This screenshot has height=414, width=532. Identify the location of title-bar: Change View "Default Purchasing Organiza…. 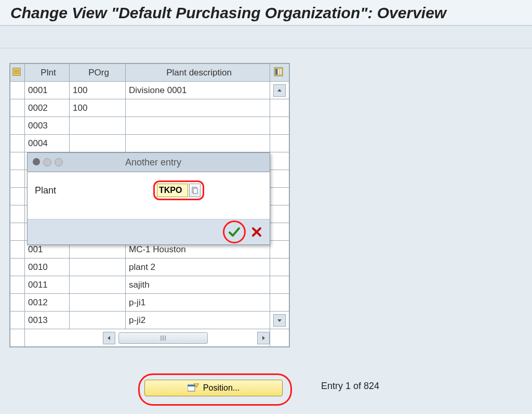
(266, 13).